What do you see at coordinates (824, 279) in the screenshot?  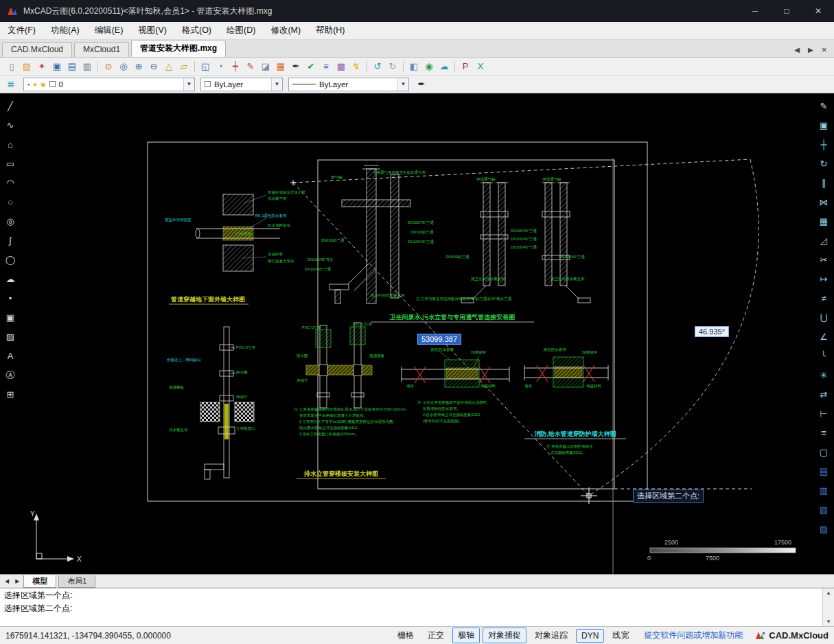 I see `extend-icon: ↦` at bounding box center [824, 279].